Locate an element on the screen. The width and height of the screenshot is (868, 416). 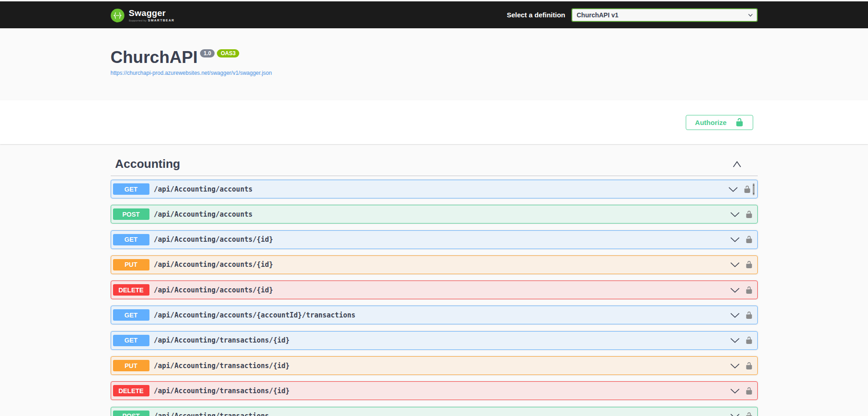
smartbear-byline: Supported bySMARTBEAR is located at coordinates (152, 20).